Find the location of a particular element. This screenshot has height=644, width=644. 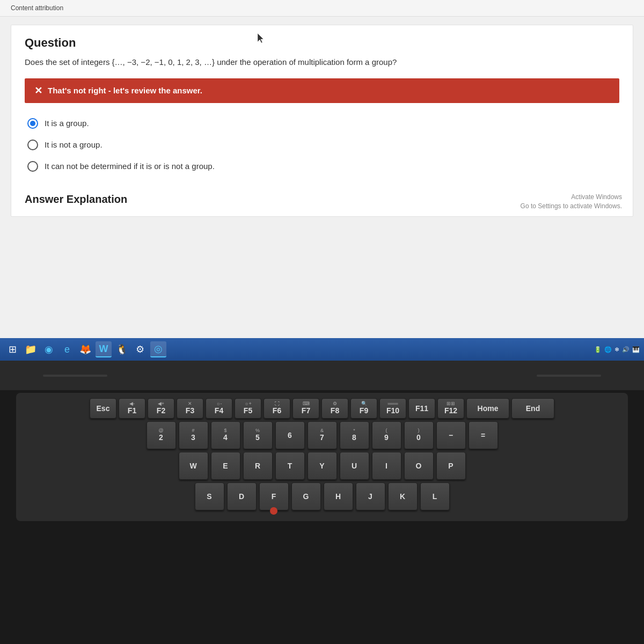

taskbar-settings-icon: ⚙ is located at coordinates (140, 349).